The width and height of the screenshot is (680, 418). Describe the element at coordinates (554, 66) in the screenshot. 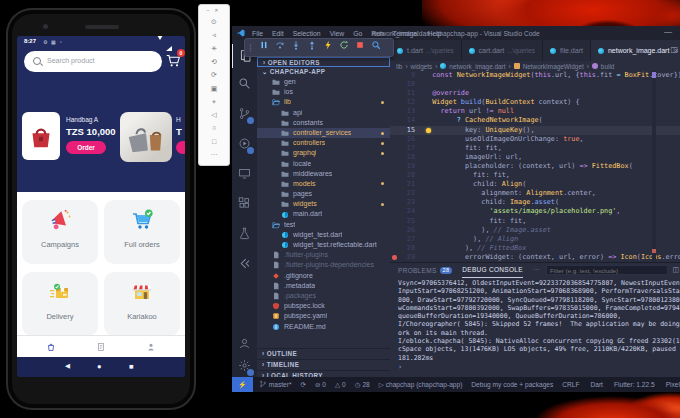

I see `breadcrumb-item: NetworkImageWidget` at that location.